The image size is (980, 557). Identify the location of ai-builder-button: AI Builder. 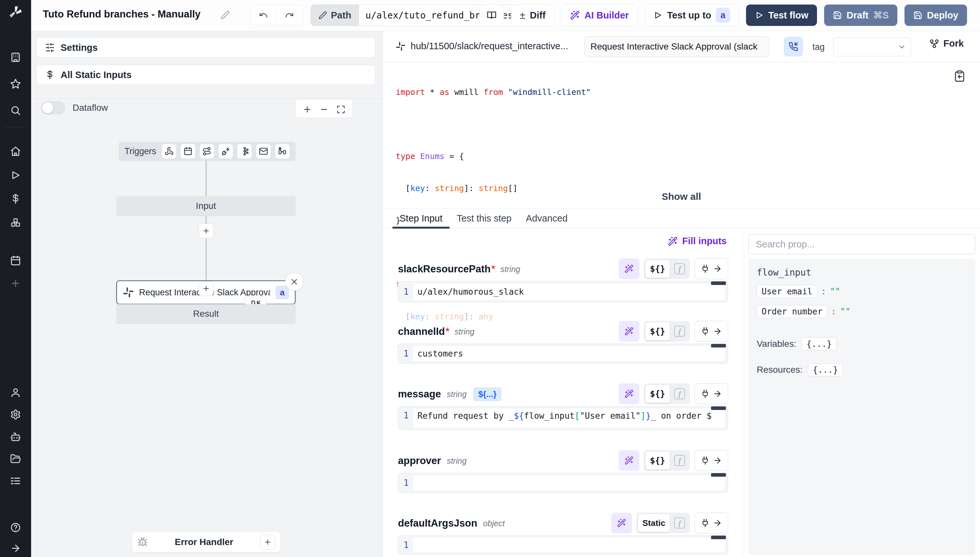
(599, 15).